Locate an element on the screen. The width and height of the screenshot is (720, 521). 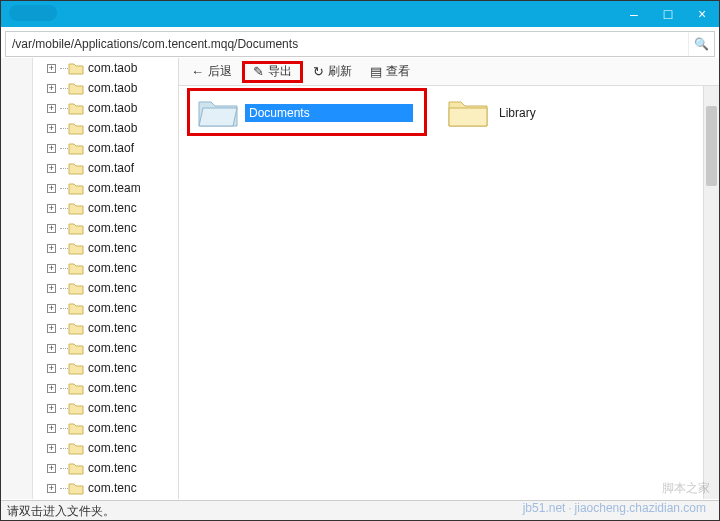
search-icon: 🔍 is located at coordinates (701, 44).